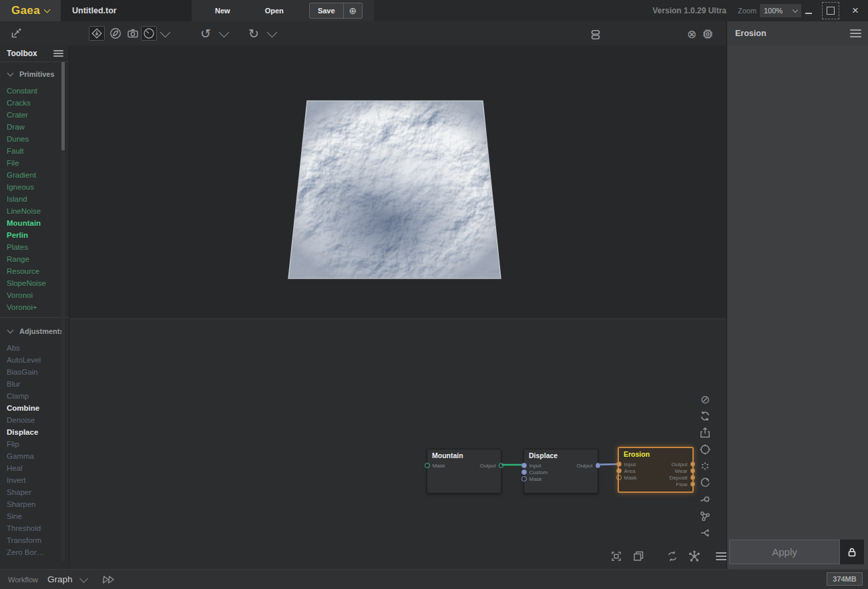 The height and width of the screenshot is (589, 868). What do you see at coordinates (59, 53) in the screenshot?
I see `toolbox-menu-icon` at bounding box center [59, 53].